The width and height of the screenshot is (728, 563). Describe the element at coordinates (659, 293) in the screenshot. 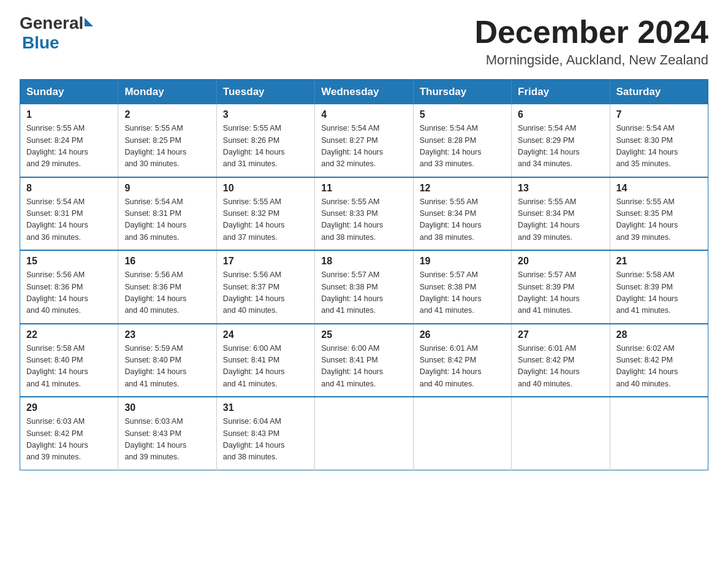

I see `day-info: Sunrise: 5:58 AMSunset: 8:39 PMDaylight:…` at that location.